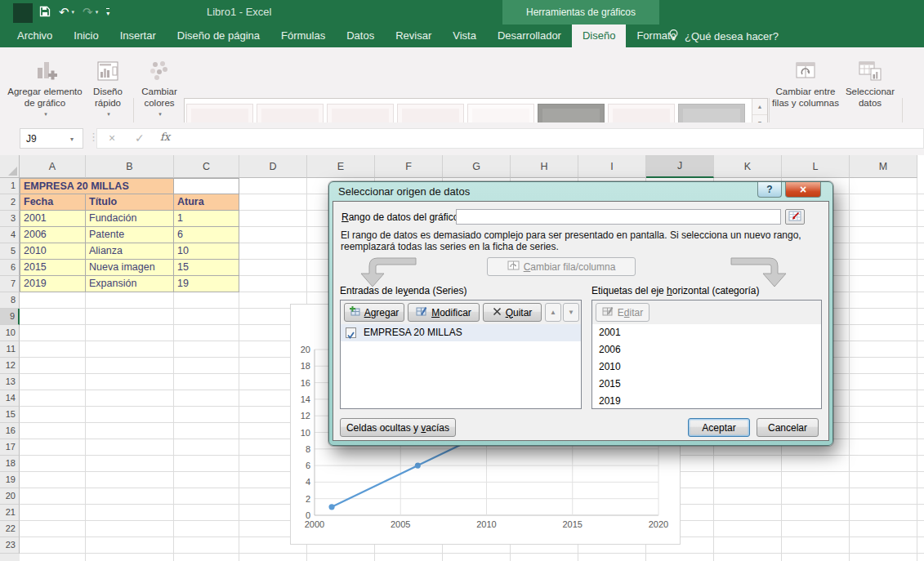 The image size is (924, 561). Describe the element at coordinates (413, 36) in the screenshot. I see `tab-revisar: Revisar` at that location.